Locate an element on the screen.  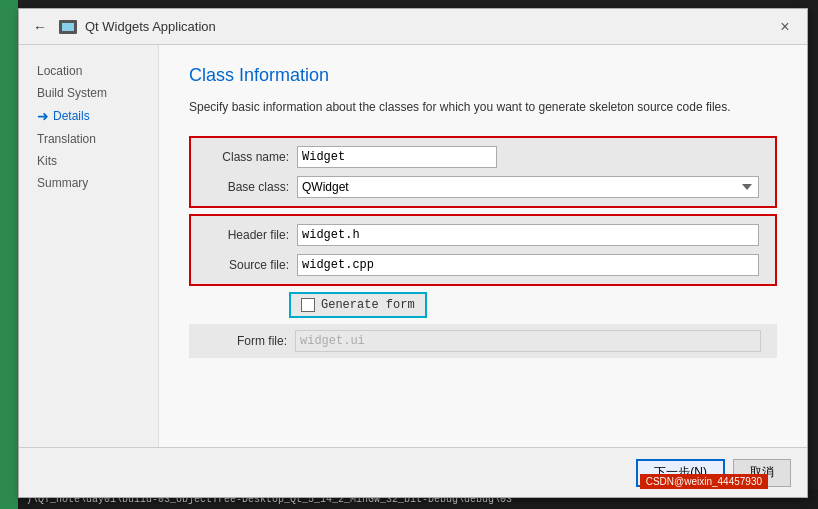
source-file-label: Source file: is located at coordinates (252, 265).